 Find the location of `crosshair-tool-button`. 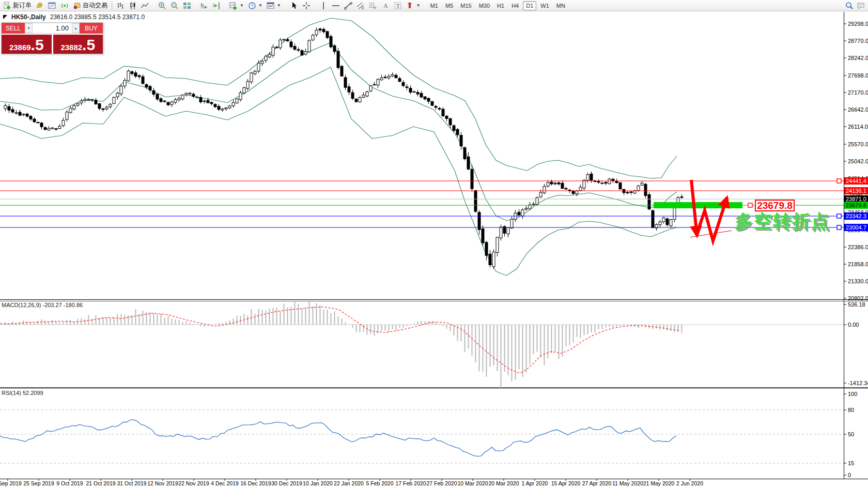

crosshair-tool-button is located at coordinates (306, 6).